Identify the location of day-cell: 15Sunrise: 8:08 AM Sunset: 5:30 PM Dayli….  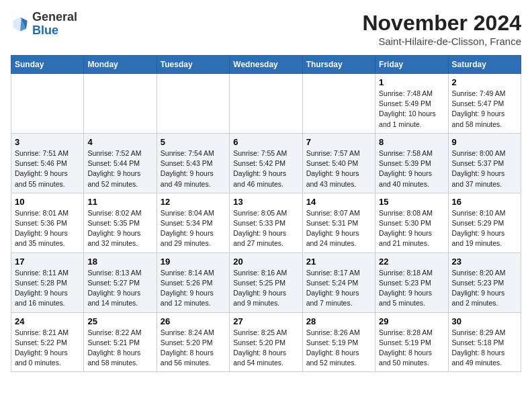
(412, 223).